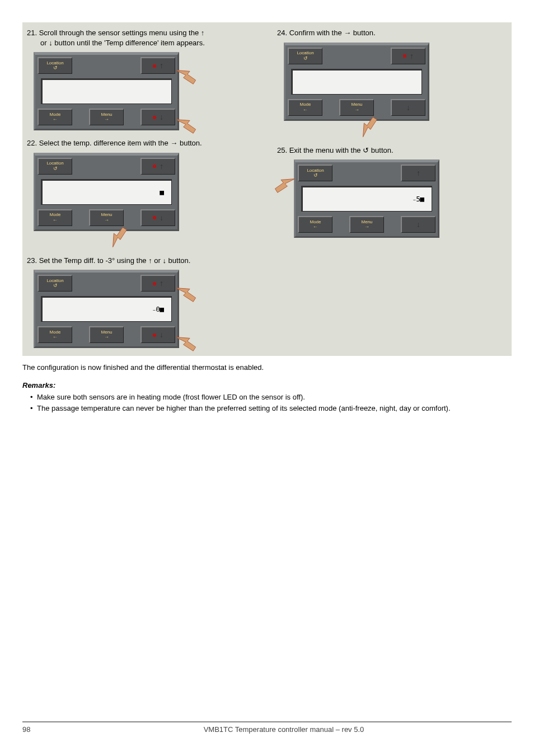 The width and height of the screenshot is (534, 756). What do you see at coordinates (32, 261) in the screenshot?
I see `step-num: 23.` at bounding box center [32, 261].